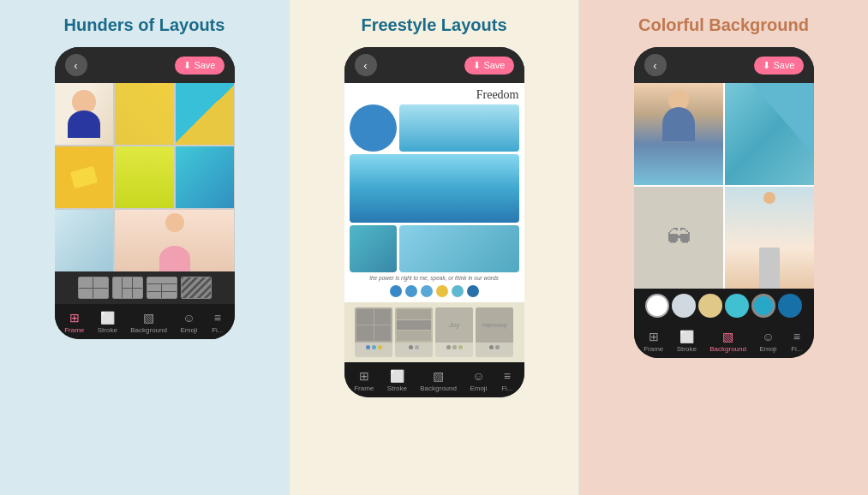 The image size is (868, 495). What do you see at coordinates (478, 376) in the screenshot?
I see `emoji-icon-2: ☺` at bounding box center [478, 376].